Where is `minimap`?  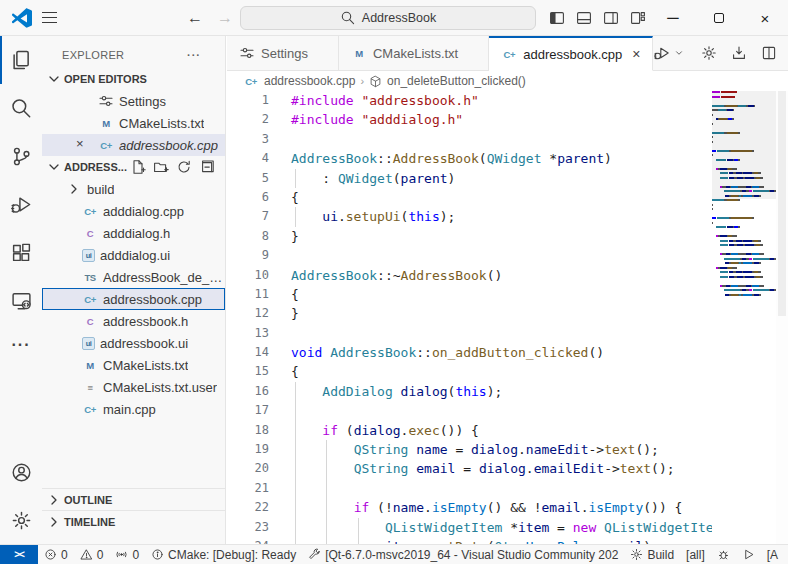 minimap is located at coordinates (744, 318).